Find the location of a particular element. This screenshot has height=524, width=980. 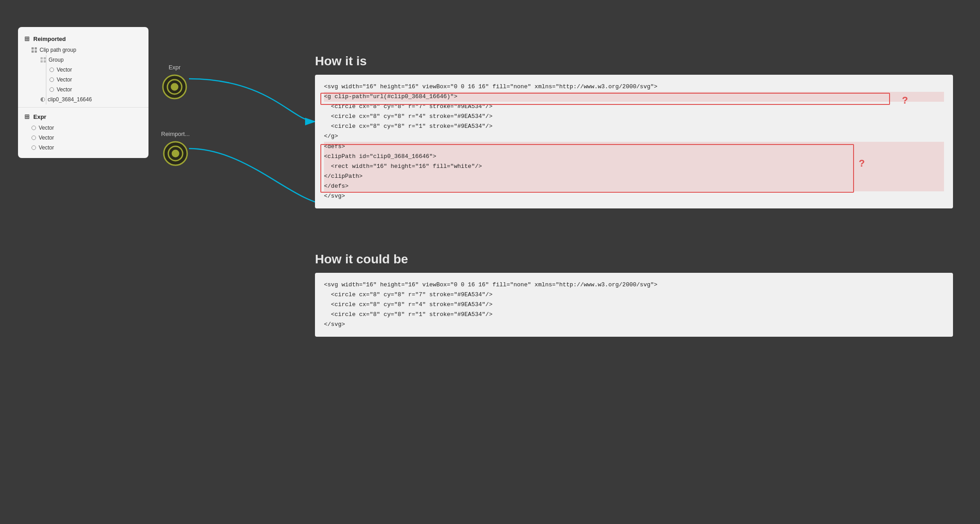

tree-item-expr-vector-3: Vector is located at coordinates (83, 148).